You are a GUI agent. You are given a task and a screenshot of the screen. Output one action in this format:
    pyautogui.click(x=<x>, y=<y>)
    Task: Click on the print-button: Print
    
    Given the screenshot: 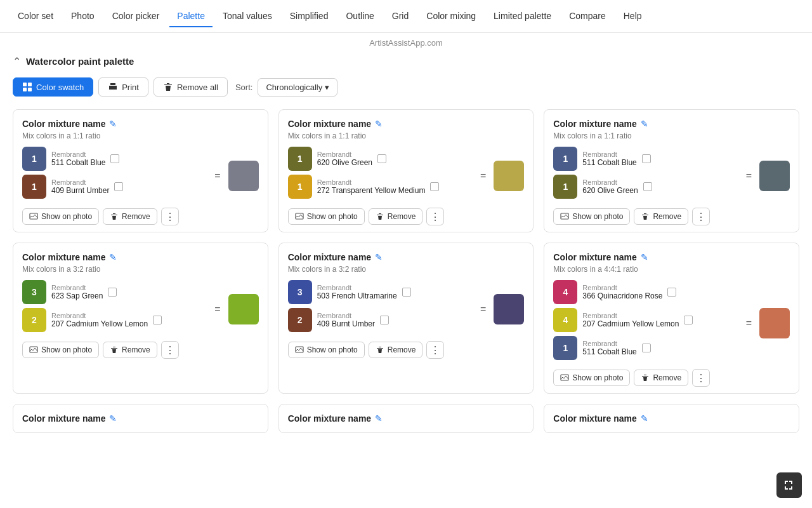 What is the action you would take?
    pyautogui.click(x=123, y=87)
    